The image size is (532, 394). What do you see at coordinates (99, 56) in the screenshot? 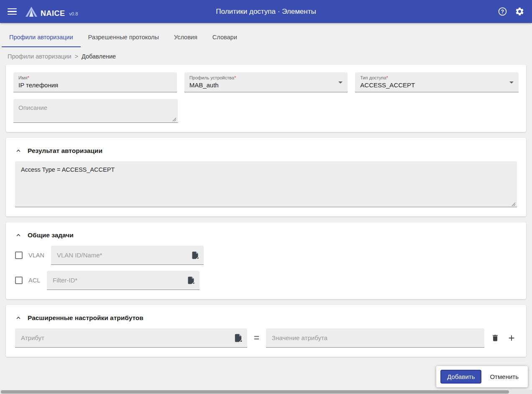
I see `breadcrumb-current: Добавление` at bounding box center [99, 56].